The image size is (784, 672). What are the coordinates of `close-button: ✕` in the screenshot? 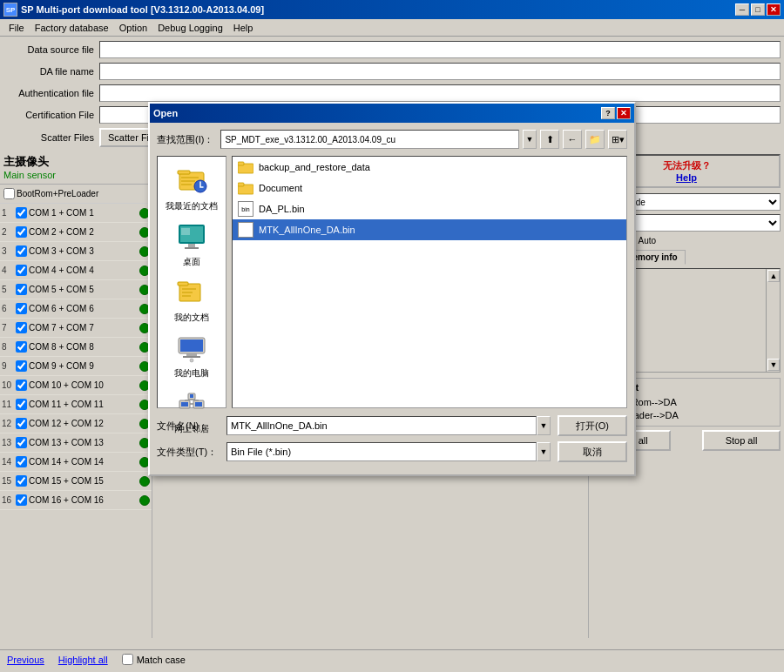 It's located at (774, 10).